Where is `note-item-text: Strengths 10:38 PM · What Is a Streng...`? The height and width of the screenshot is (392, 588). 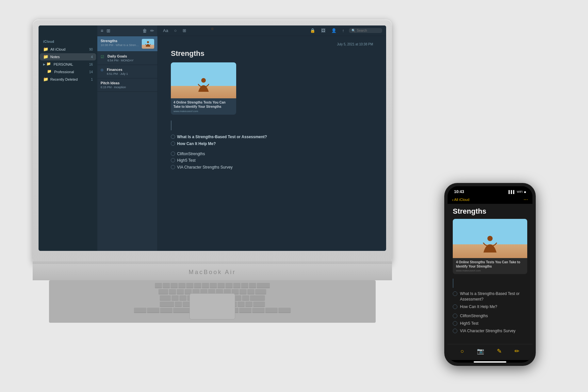 note-item-text: Strengths 10:38 PM · What Is a Streng... is located at coordinates (120, 44).